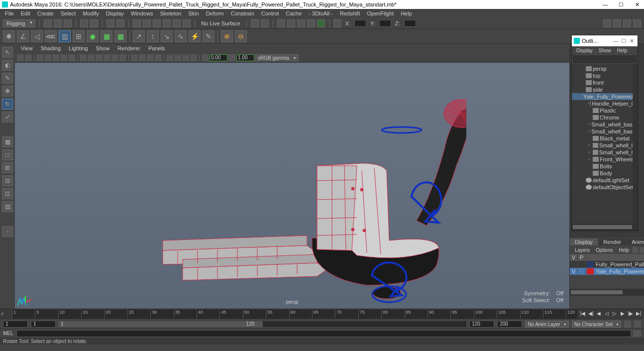 The height and width of the screenshot is (351, 644). Describe the element at coordinates (385, 23) in the screenshot. I see `y-field` at that location.